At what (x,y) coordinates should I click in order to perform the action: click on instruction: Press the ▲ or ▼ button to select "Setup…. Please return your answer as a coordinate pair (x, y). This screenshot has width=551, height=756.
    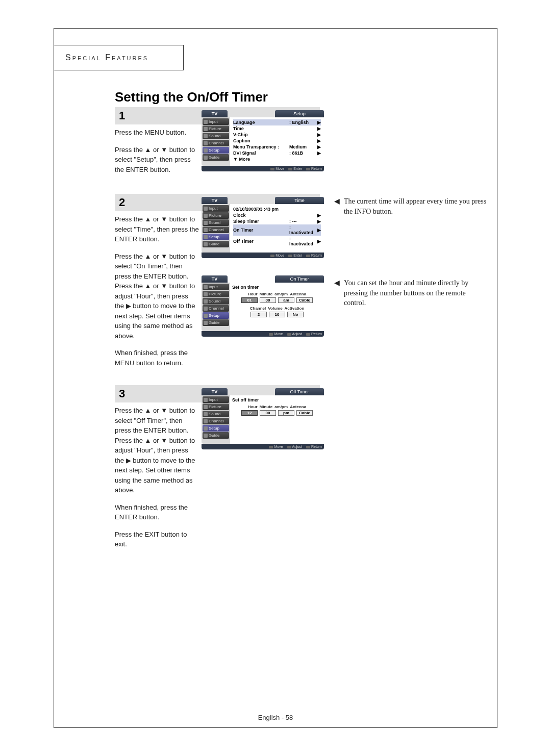
    Looking at the image, I should click on (157, 160).